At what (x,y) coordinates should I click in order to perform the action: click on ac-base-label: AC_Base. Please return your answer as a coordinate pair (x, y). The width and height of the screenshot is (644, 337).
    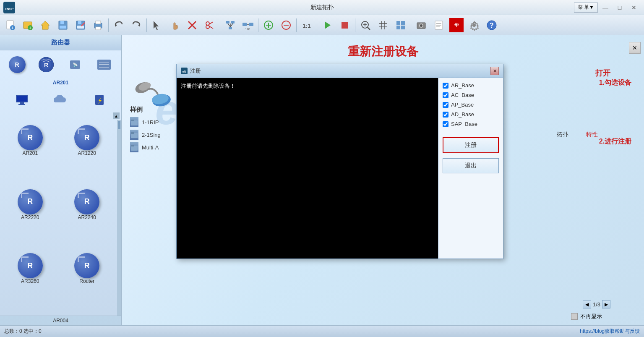
    Looking at the image, I should click on (462, 95).